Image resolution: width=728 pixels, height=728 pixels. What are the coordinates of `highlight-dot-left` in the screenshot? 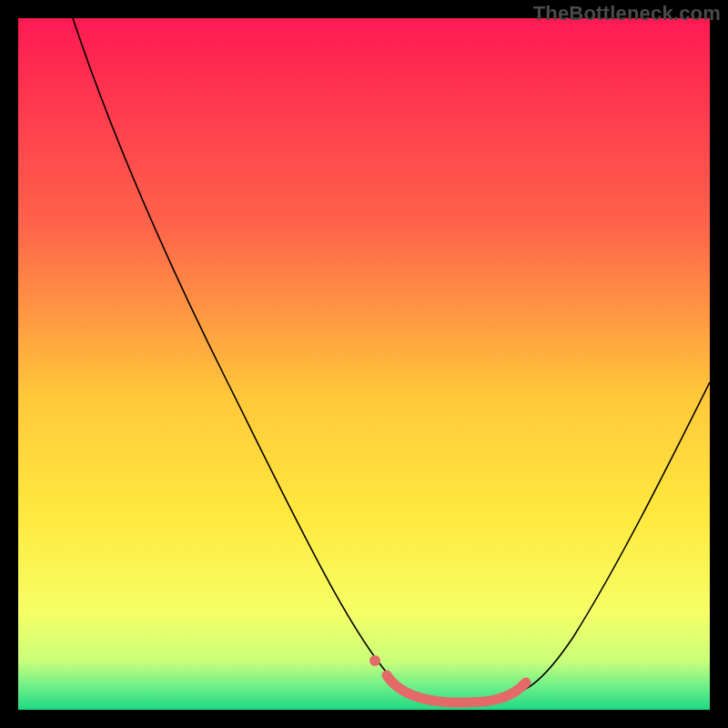 It's located at (375, 661).